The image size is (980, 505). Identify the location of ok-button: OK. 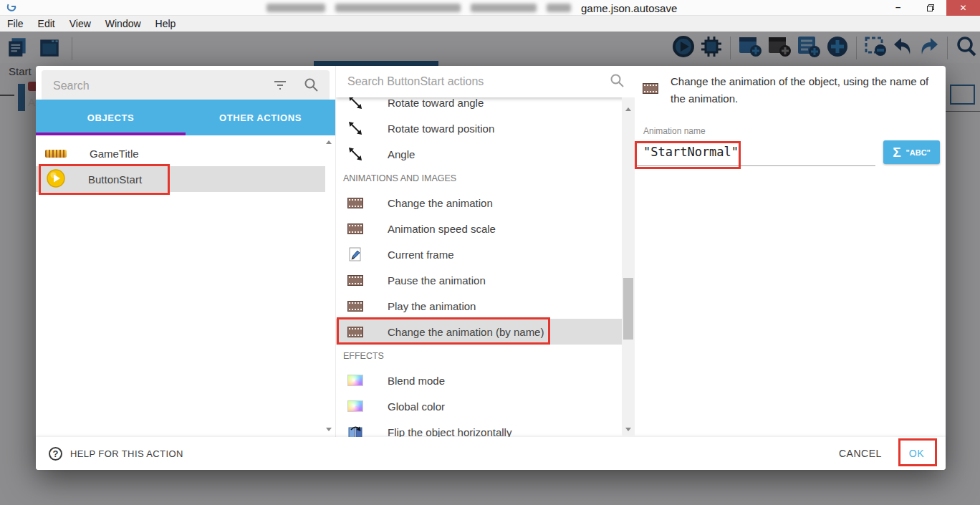
(917, 453).